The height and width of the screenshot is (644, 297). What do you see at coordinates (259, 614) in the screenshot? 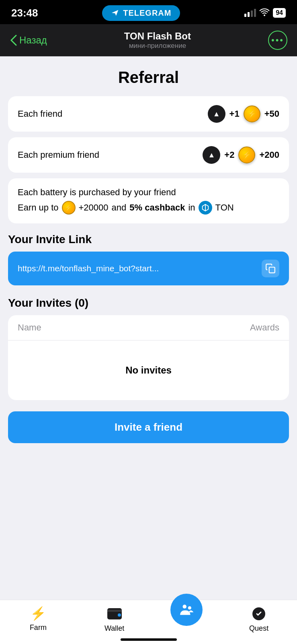
I see `quest-icon` at bounding box center [259, 614].